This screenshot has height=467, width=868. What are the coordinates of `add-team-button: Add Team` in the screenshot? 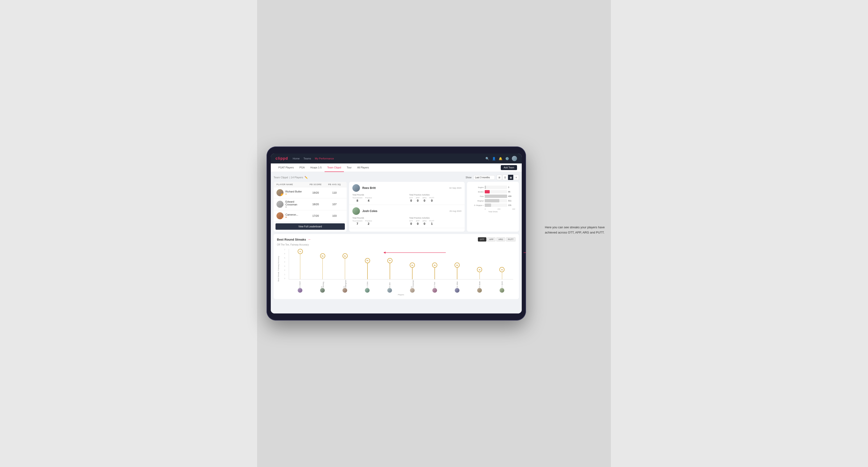 It's located at (509, 168).